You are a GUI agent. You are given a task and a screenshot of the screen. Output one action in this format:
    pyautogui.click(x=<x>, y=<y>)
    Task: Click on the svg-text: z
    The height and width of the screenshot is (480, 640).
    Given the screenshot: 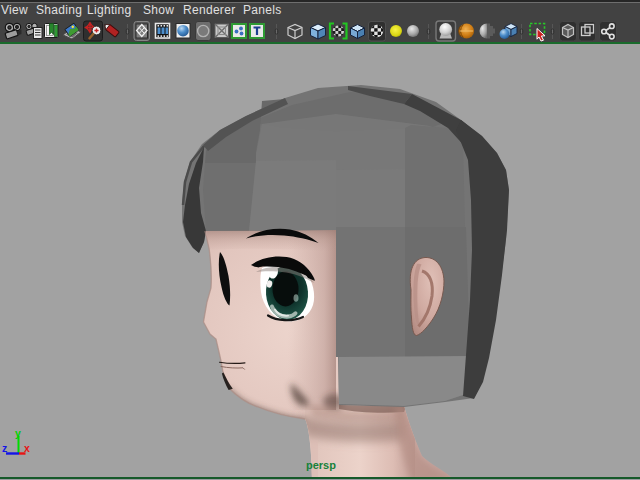 What is the action you would take?
    pyautogui.click(x=4, y=448)
    